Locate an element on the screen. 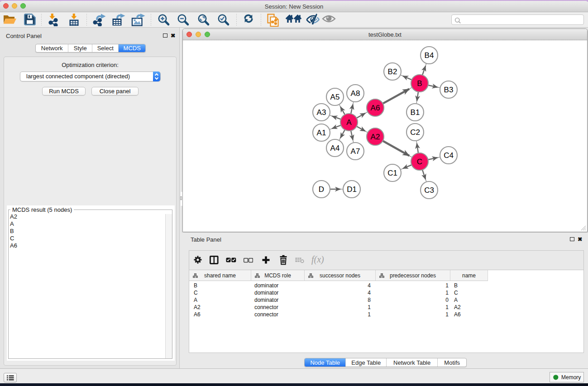  svg-text: B3 is located at coordinates (449, 90).